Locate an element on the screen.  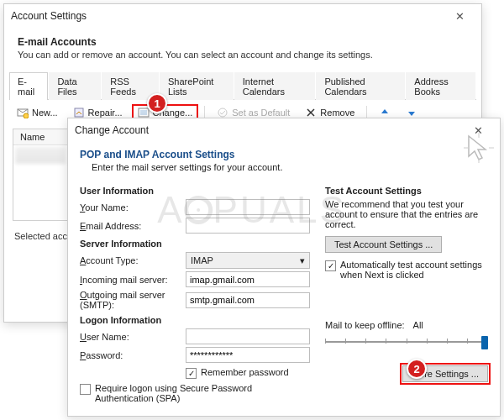
label-password: Password: is located at coordinates (130, 355).